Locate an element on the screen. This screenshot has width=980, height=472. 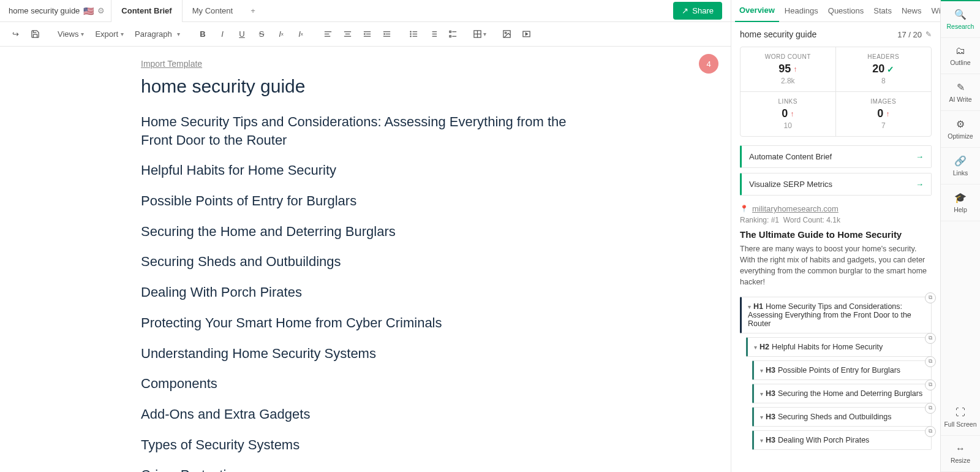
doc-title-text: home security guide is located at coordinates (44, 11).